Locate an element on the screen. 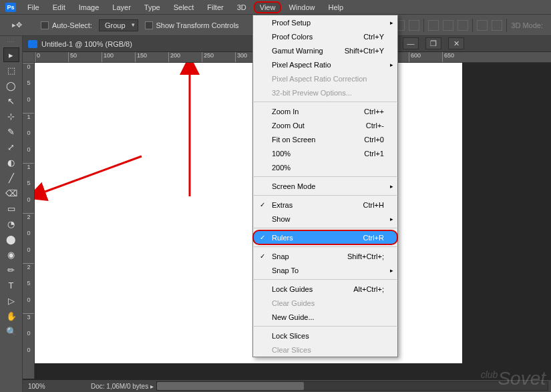 Image resolution: width=551 pixels, height=392 pixels. tool-0: ▸ is located at coordinates (11, 55).